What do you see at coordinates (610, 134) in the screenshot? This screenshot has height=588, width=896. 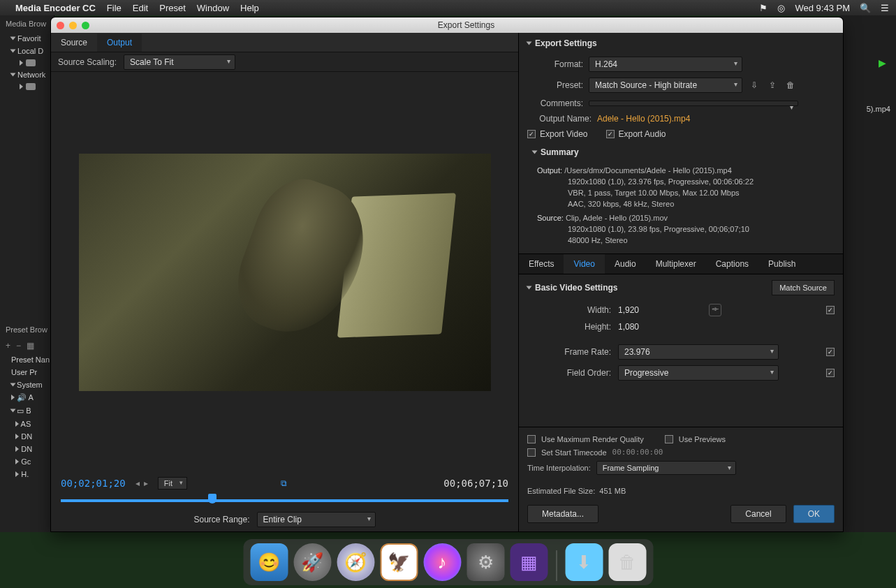 I see `export-audio-checkbox` at bounding box center [610, 134].